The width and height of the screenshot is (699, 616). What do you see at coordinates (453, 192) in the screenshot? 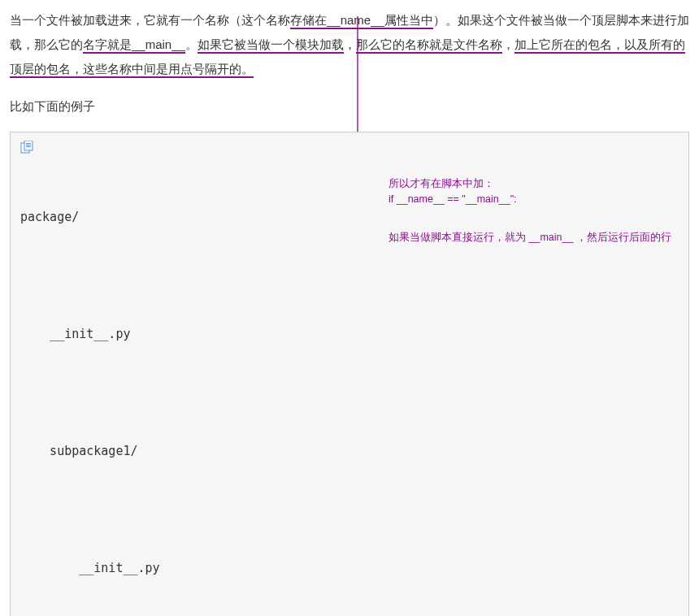
I see `annotation-note-1: 所以才有在脚本中加： if __name__ == "__main__":` at bounding box center [453, 192].